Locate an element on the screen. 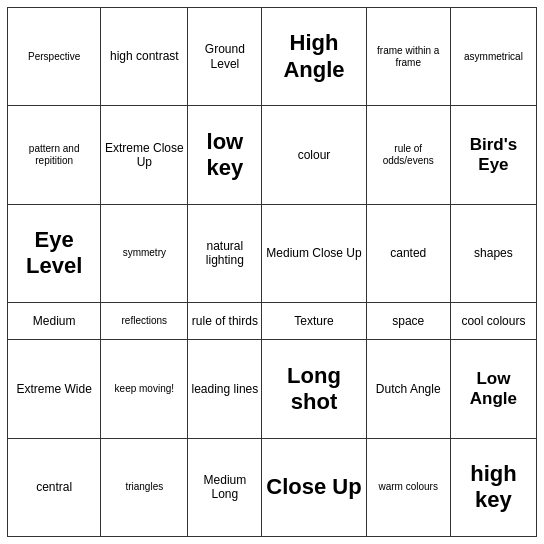 The height and width of the screenshot is (544, 544). cell-4-4: Dutch Angle is located at coordinates (408, 389).